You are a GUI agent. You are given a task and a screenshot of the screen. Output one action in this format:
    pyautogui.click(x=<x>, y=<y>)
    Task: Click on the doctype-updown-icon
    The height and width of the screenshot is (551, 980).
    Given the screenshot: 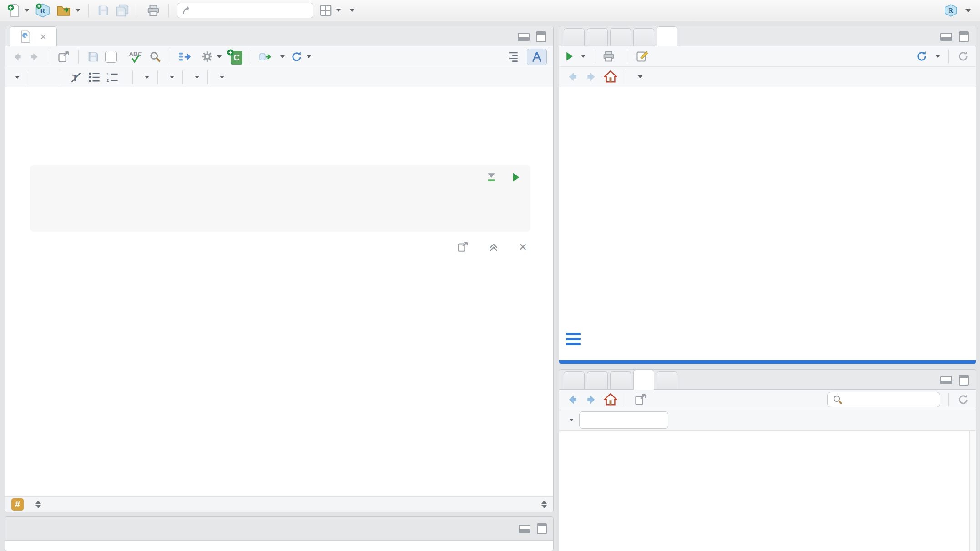 What is the action you would take?
    pyautogui.click(x=544, y=505)
    